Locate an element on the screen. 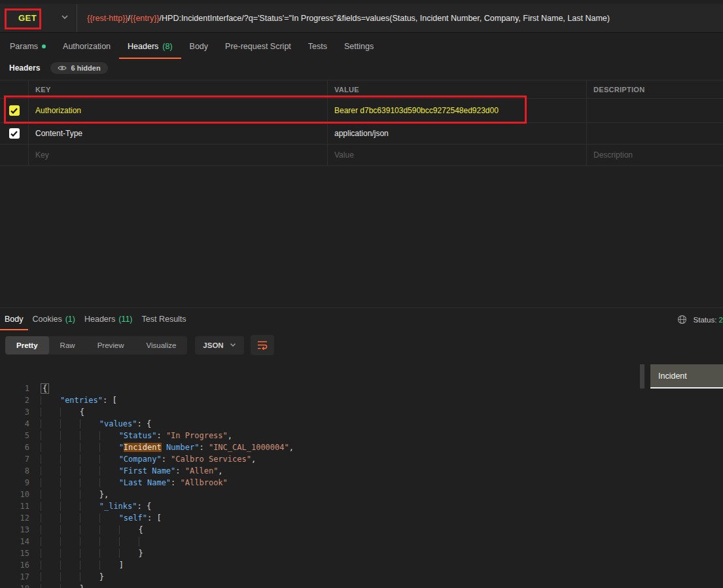  code-line: 16 ] is located at coordinates (361, 565).